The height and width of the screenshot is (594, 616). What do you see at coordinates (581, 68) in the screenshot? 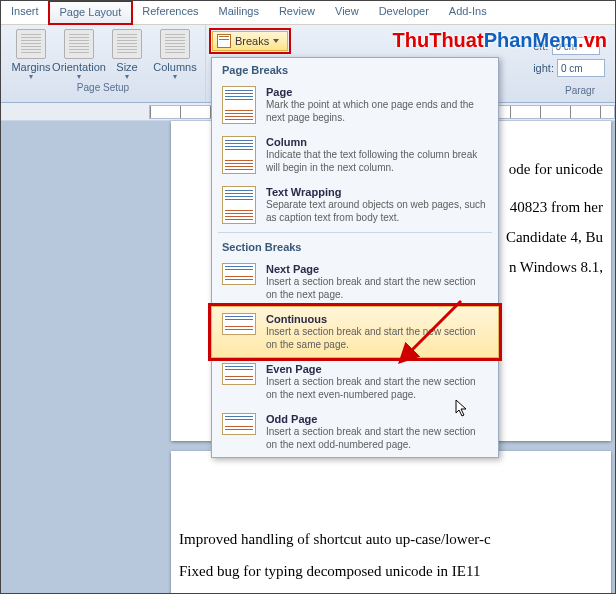
I see `indent-right-input: 0 cm` at bounding box center [581, 68].